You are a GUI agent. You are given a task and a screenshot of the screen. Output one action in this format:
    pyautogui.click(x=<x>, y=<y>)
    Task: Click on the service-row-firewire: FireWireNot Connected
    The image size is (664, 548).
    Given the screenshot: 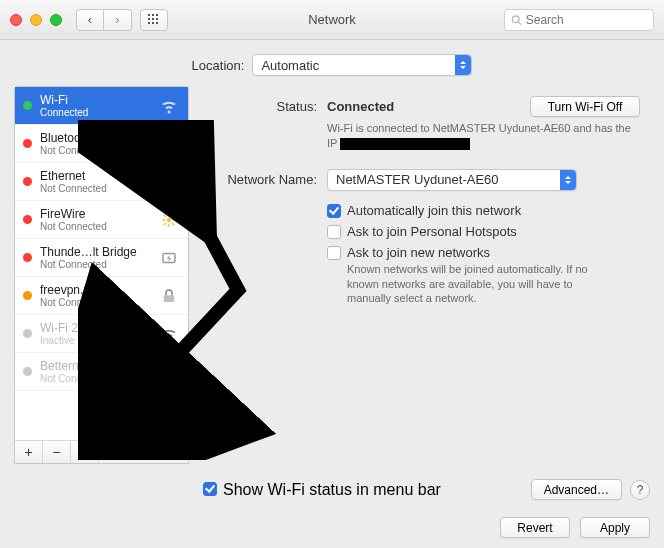 What is the action you would take?
    pyautogui.click(x=102, y=220)
    